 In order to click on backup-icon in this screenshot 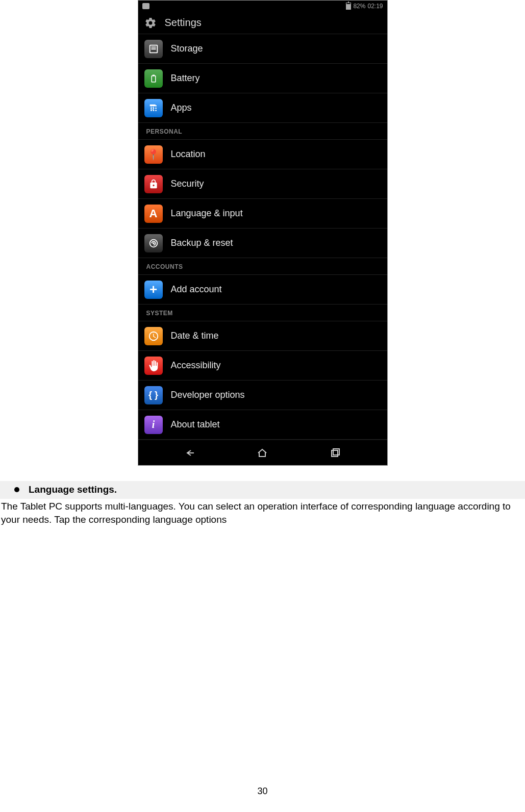, I will do `click(154, 243)`.